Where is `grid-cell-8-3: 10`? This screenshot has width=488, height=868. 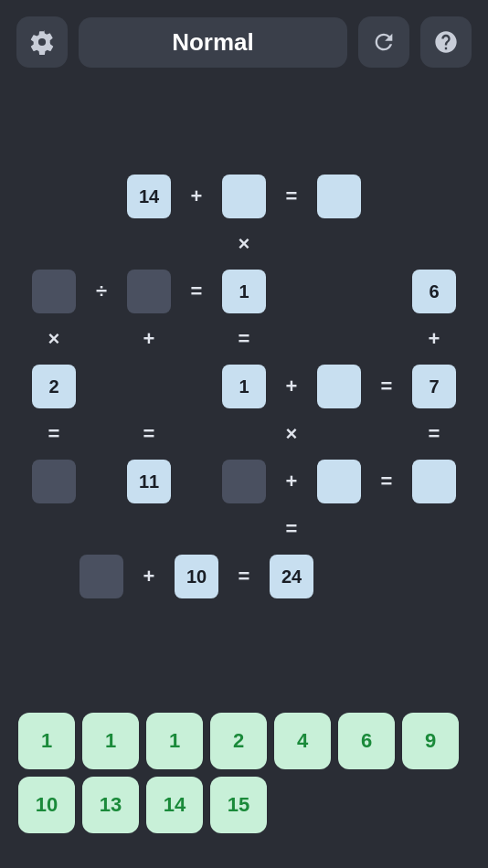
grid-cell-8-3: 10 is located at coordinates (196, 577).